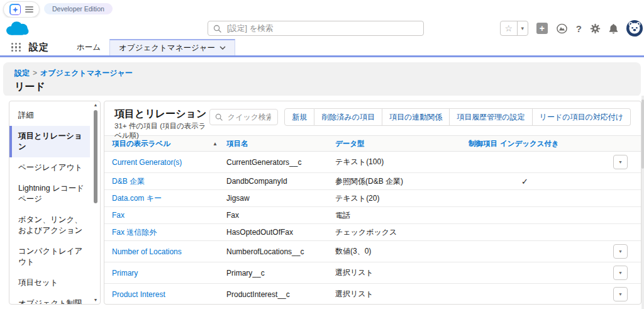 This screenshot has height=309, width=644. What do you see at coordinates (169, 273) in the screenshot?
I see `field-label-cell: Primary` at bounding box center [169, 273].